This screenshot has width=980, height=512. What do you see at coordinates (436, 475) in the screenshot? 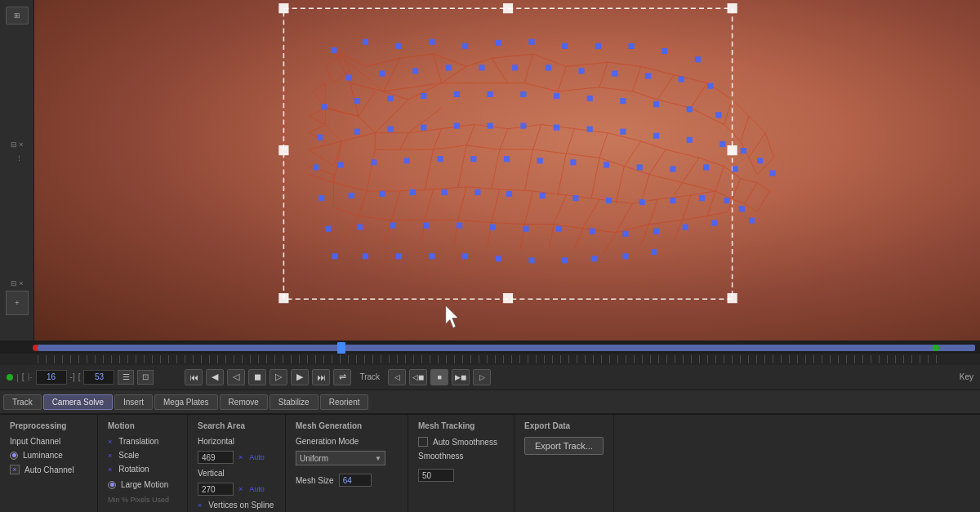
I see `smoothness-input` at bounding box center [436, 475].